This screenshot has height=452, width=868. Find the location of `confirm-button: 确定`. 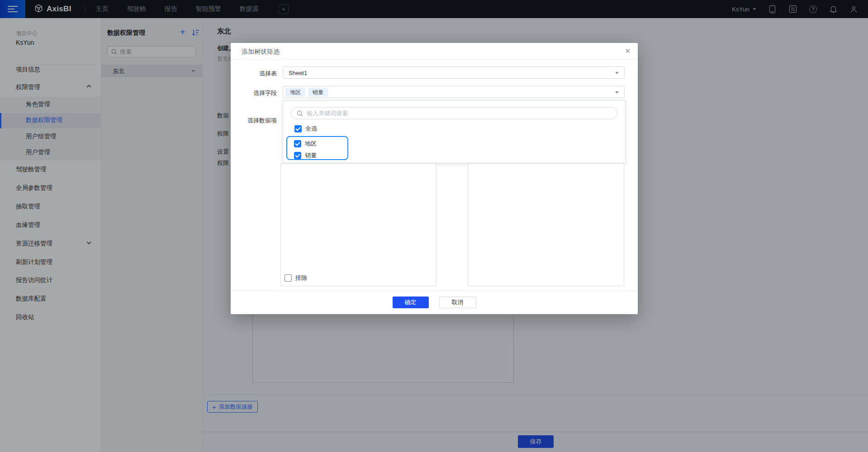

confirm-button: 确定 is located at coordinates (411, 302).